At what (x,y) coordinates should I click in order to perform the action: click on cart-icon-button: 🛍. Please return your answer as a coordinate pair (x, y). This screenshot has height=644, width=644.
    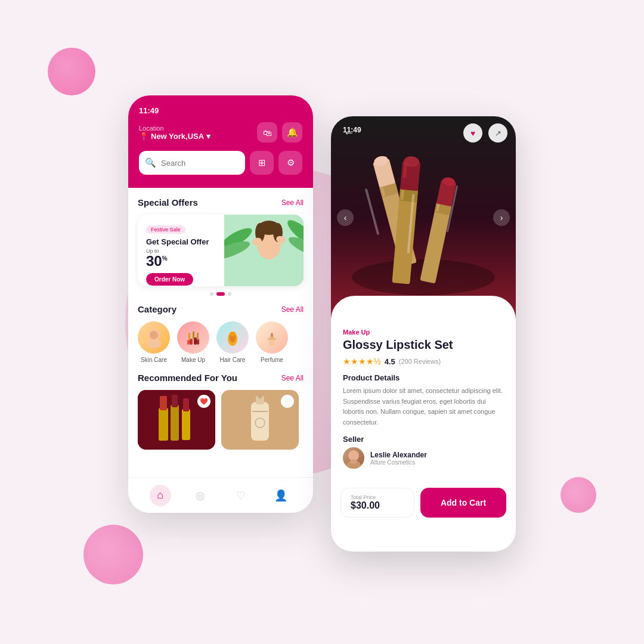
    Looking at the image, I should click on (267, 132).